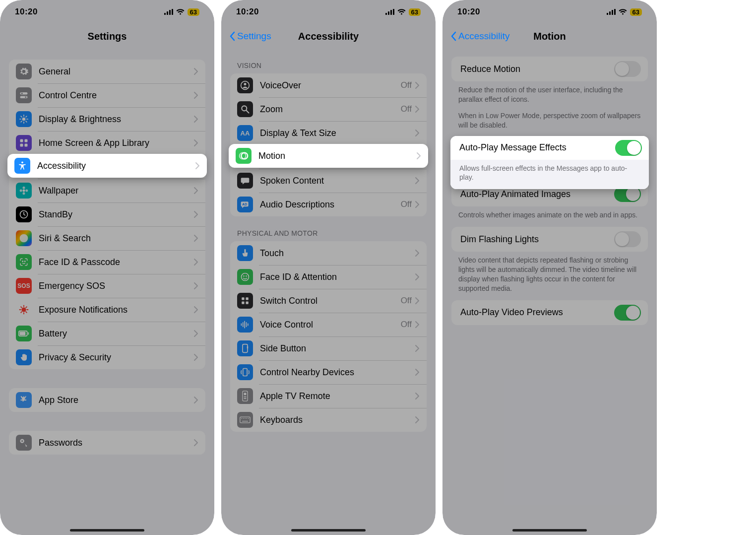 The height and width of the screenshot is (535, 756). What do you see at coordinates (328, 85) in the screenshot?
I see `list-row: VoiceOverOff` at bounding box center [328, 85].